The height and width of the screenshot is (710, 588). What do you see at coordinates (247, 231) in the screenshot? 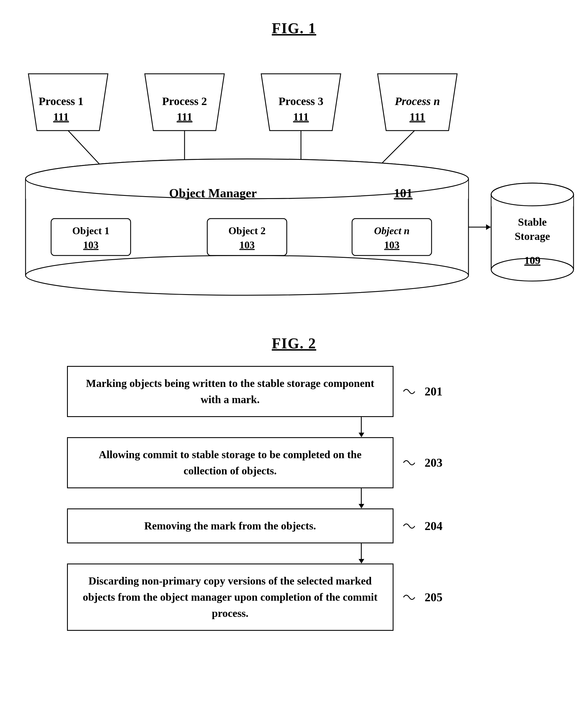
I see `svg-text: Object 2` at bounding box center [247, 231].